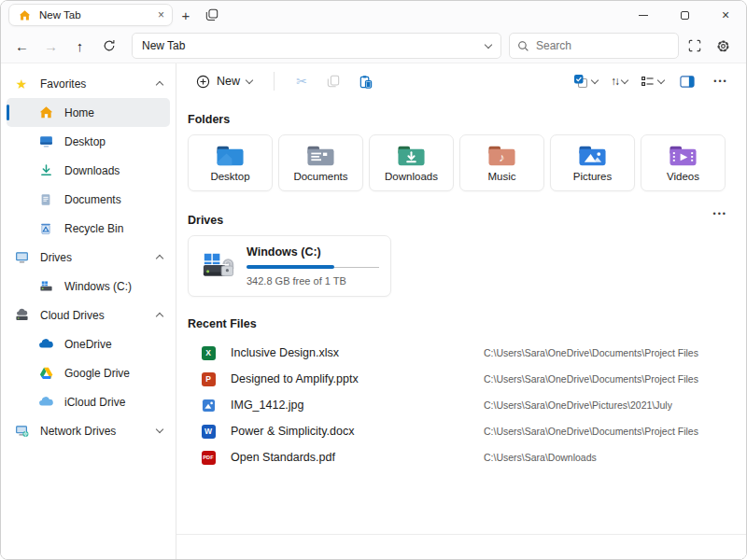 The image size is (747, 560). What do you see at coordinates (313, 281) in the screenshot?
I see `drive-free-space: 342.8 GB free of 1 TB` at bounding box center [313, 281].